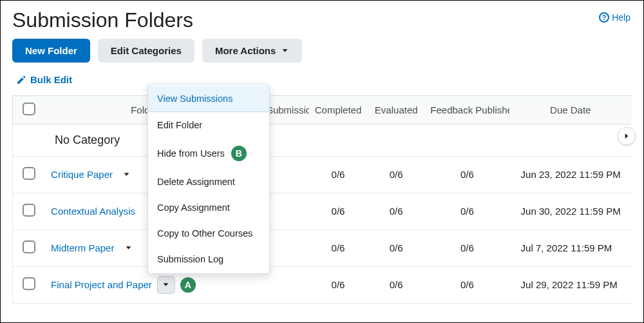  What do you see at coordinates (338, 141) in the screenshot?
I see `category-name: No Category` at bounding box center [338, 141].